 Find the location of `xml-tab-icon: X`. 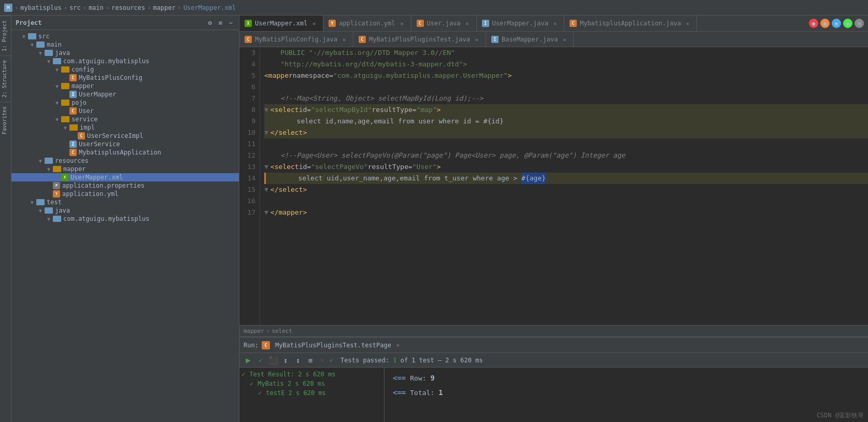

xml-tab-icon: X is located at coordinates (248, 23).